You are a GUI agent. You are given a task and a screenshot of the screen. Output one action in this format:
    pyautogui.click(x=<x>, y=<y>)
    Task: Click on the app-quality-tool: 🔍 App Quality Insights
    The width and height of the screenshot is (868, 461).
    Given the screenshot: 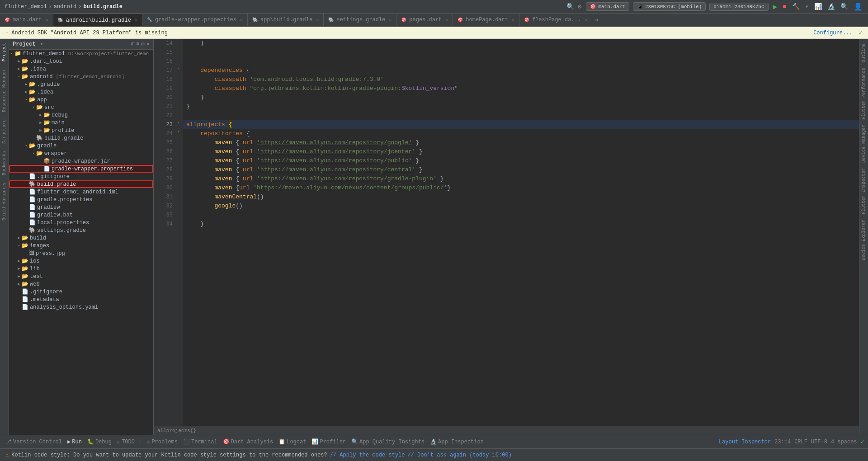 What is the action you would take?
    pyautogui.click(x=388, y=442)
    